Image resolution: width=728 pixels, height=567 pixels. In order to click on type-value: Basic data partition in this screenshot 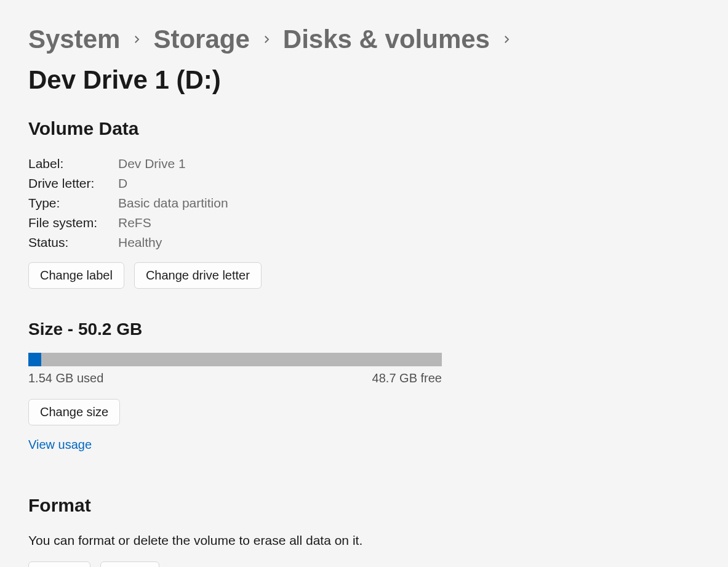, I will do `click(409, 203)`.